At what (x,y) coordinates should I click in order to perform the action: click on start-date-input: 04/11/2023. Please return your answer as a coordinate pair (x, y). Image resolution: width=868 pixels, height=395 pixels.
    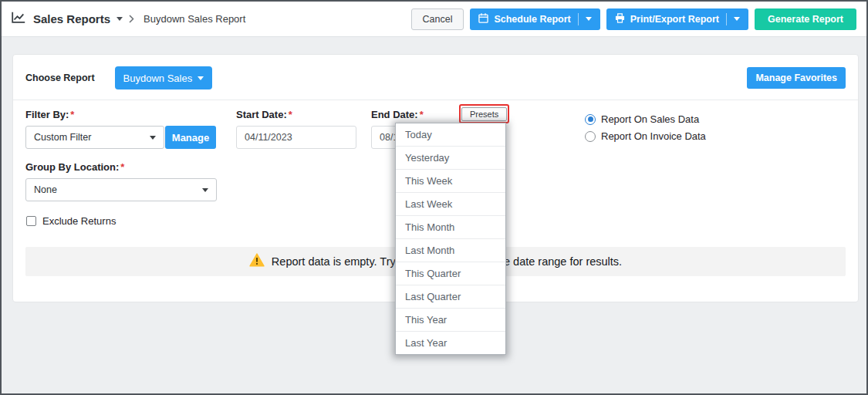
    Looking at the image, I should click on (296, 137).